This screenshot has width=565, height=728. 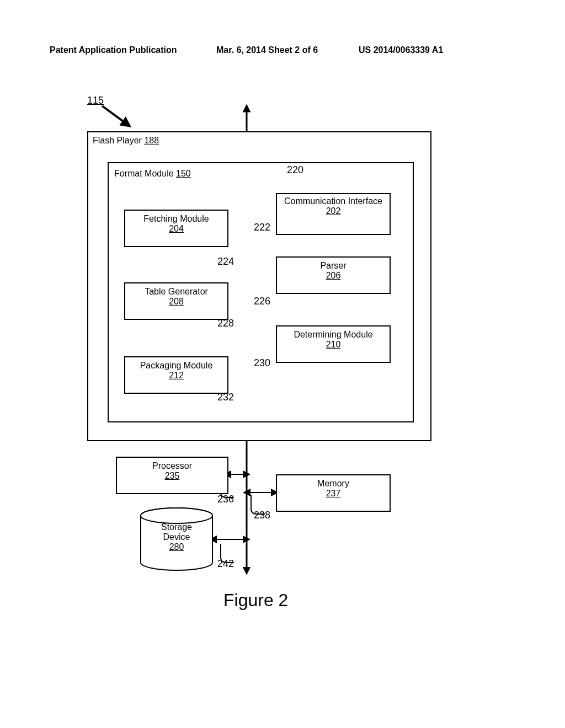 I want to click on block-storage-device: Storage Device 280, so click(x=177, y=537).